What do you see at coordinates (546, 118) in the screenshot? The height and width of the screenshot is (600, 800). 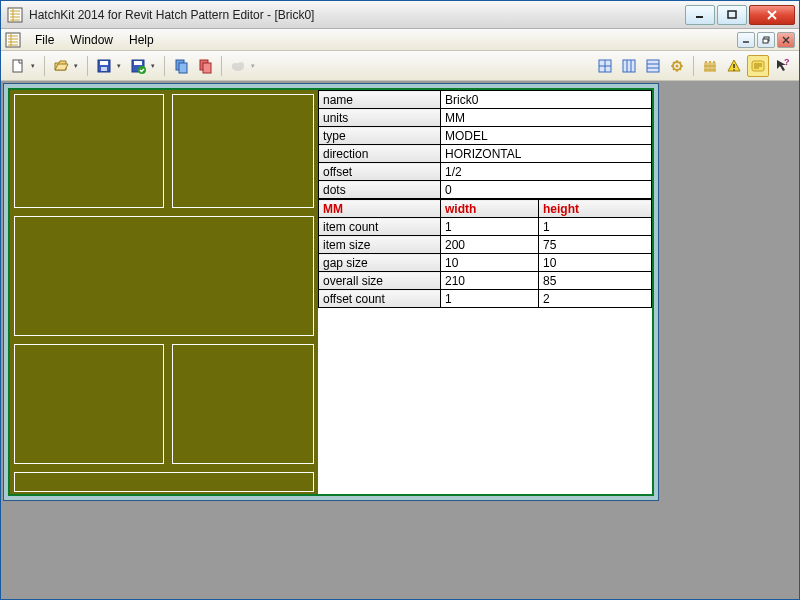 I see `property-value: MM` at bounding box center [546, 118].